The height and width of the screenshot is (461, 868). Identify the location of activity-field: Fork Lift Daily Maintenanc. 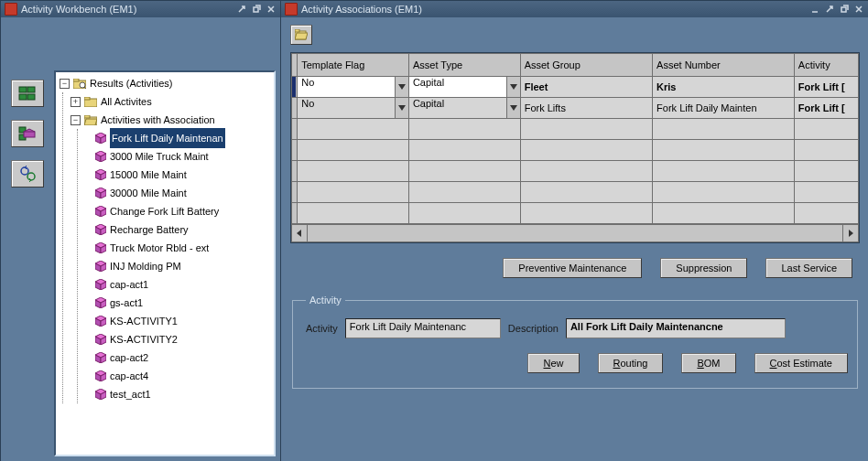
(423, 328).